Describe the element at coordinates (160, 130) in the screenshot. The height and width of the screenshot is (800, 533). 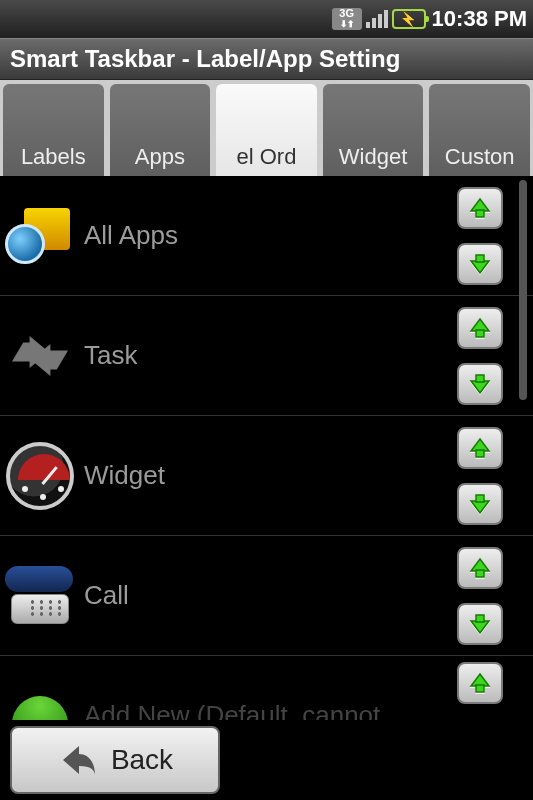
I see `tab-apps: Apps` at that location.